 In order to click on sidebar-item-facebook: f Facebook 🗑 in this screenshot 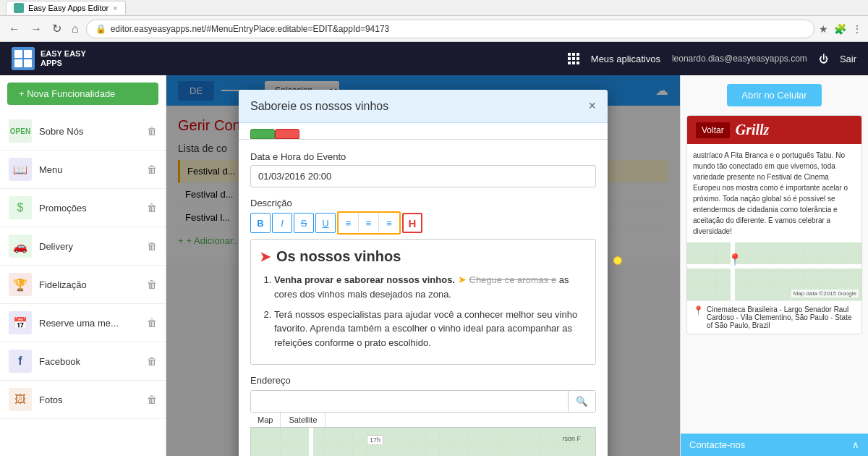, I will do `click(82, 362)`.